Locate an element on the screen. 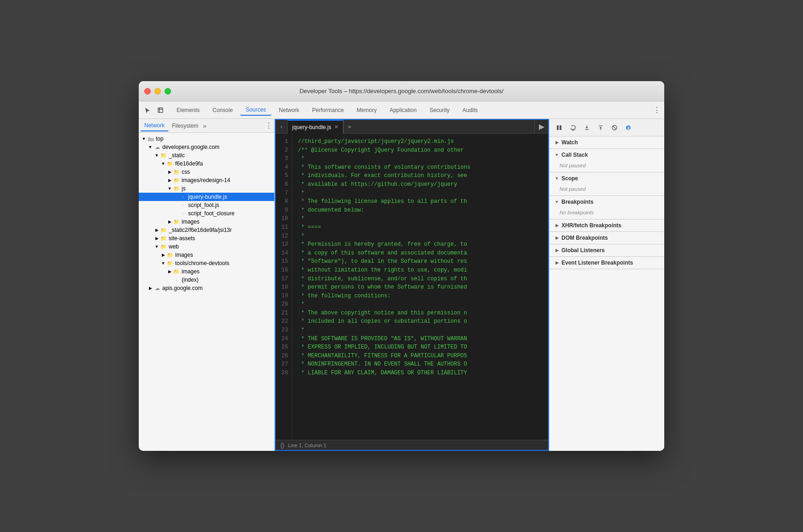  tree-item-js: ▼ 📁 js is located at coordinates (207, 189).